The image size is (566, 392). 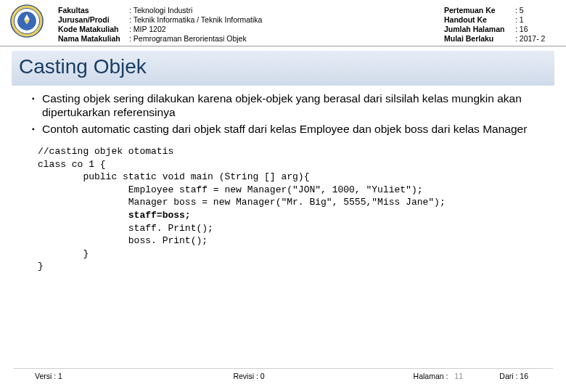 What do you see at coordinates (283, 375) in the screenshot?
I see `document-footer: Versi : 1 Revisi : 0 Halaman : 11 Dari :…` at bounding box center [283, 375].